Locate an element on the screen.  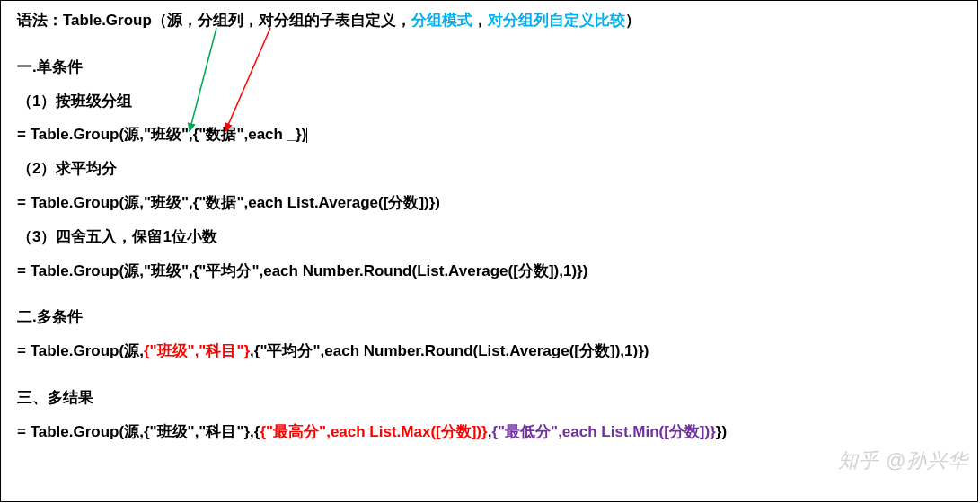
syntax-line: 语法：Table.Group（源，分组列，对分组的子表自定义，分组模式，对分组列… is located at coordinates (489, 21).